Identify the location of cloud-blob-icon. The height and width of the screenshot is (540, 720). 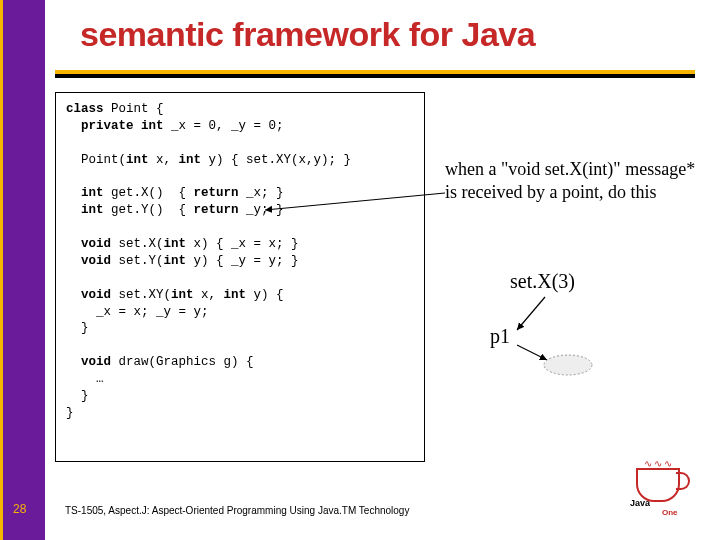
(570, 365).